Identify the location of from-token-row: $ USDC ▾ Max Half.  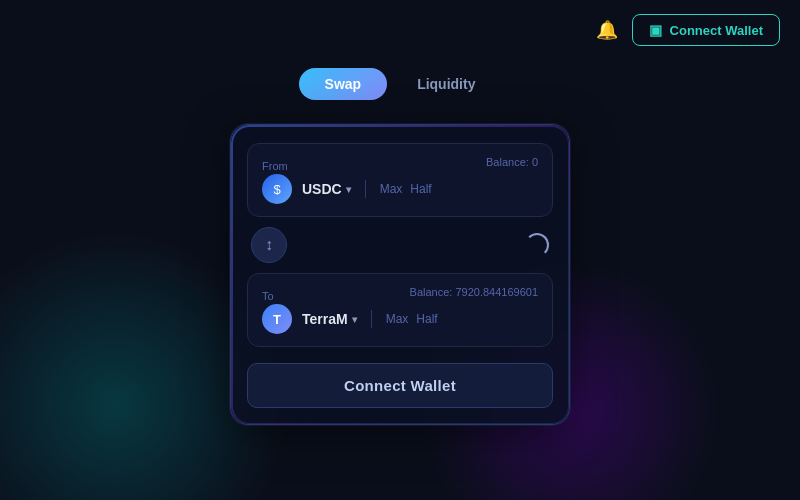
(400, 189).